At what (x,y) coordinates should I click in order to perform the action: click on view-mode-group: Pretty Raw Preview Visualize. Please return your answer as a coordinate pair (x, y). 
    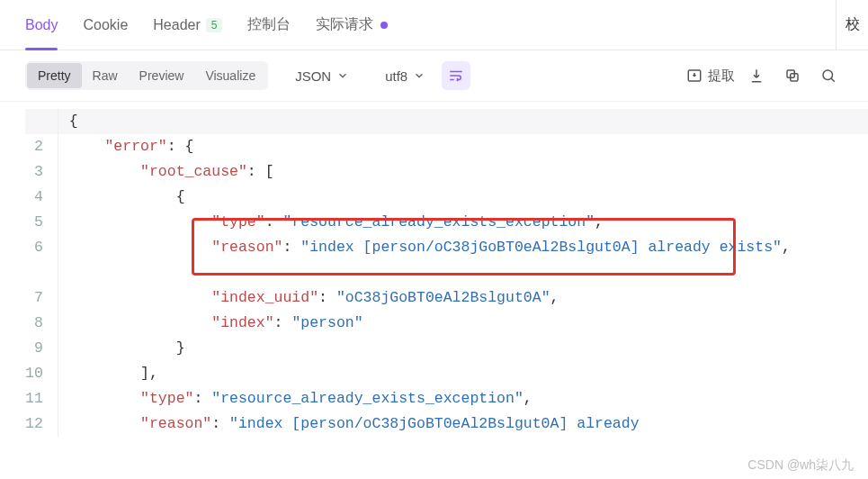
    Looking at the image, I should click on (147, 76).